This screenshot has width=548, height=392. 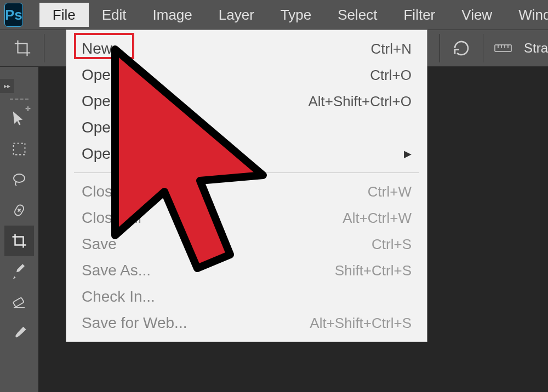 I want to click on menu-edit: Edit, so click(x=114, y=15).